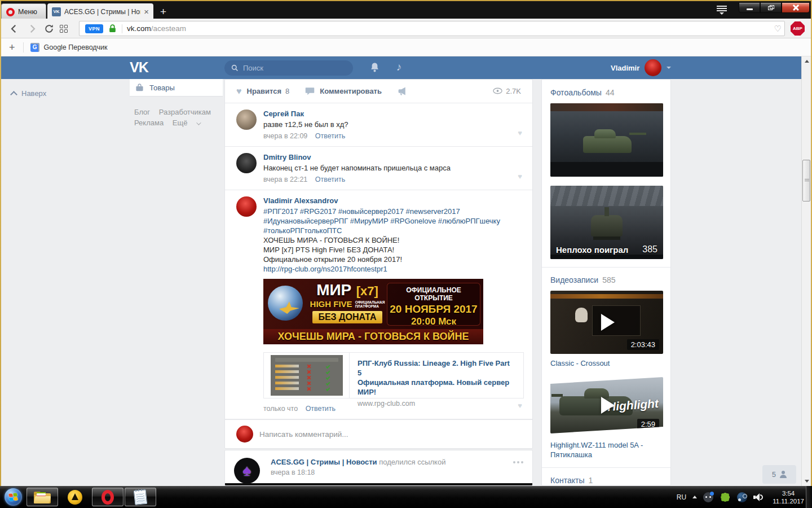 The width and height of the screenshot is (812, 508). Describe the element at coordinates (49, 29) in the screenshot. I see `reload-icon` at that location.